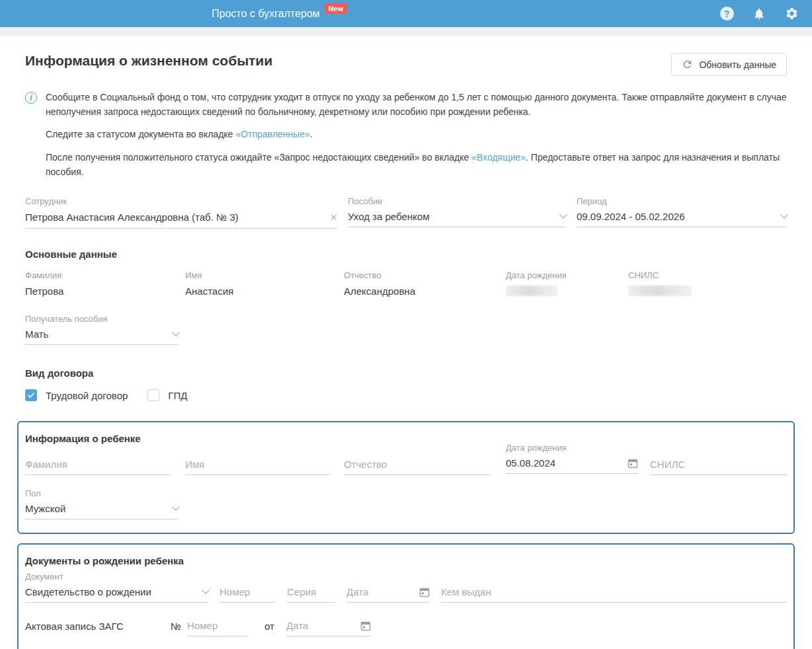  Describe the element at coordinates (257, 467) in the screenshot. I see `child-firstname-field` at that location.